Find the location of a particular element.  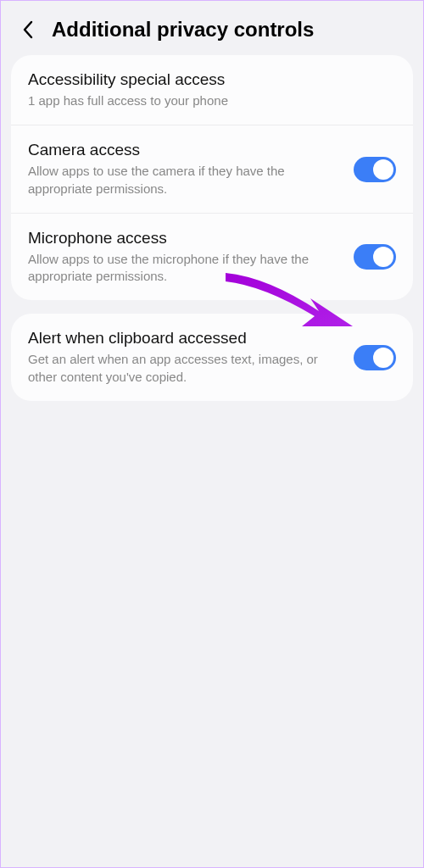

setting-description: Get an alert when an app accesses text, … is located at coordinates (184, 368).